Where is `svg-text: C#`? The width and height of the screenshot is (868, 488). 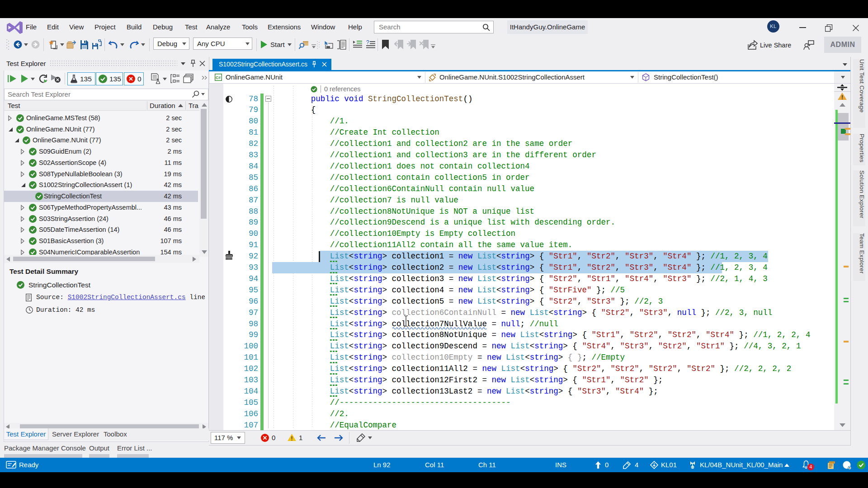 svg-text: C# is located at coordinates (218, 78).